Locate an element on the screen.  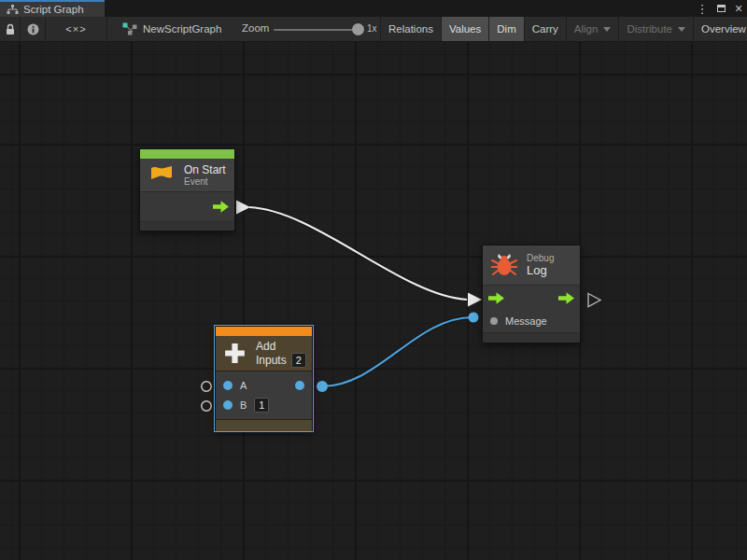
toolbar-toggle-group: Relations Values Dim Carry Align Distrib… is located at coordinates (564, 29).